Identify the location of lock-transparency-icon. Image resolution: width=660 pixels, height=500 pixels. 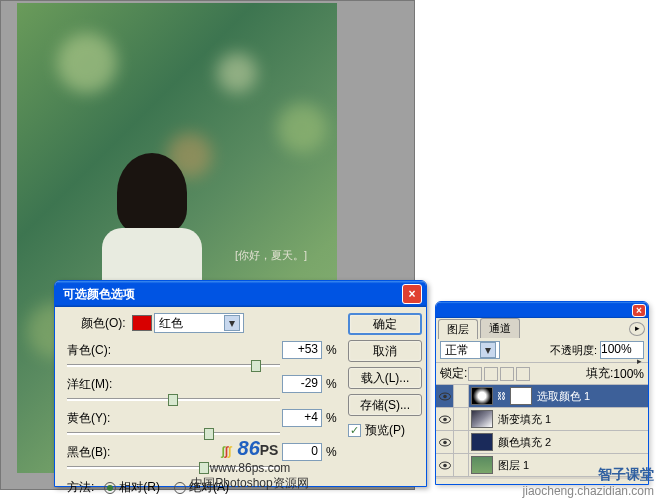
(475, 374).